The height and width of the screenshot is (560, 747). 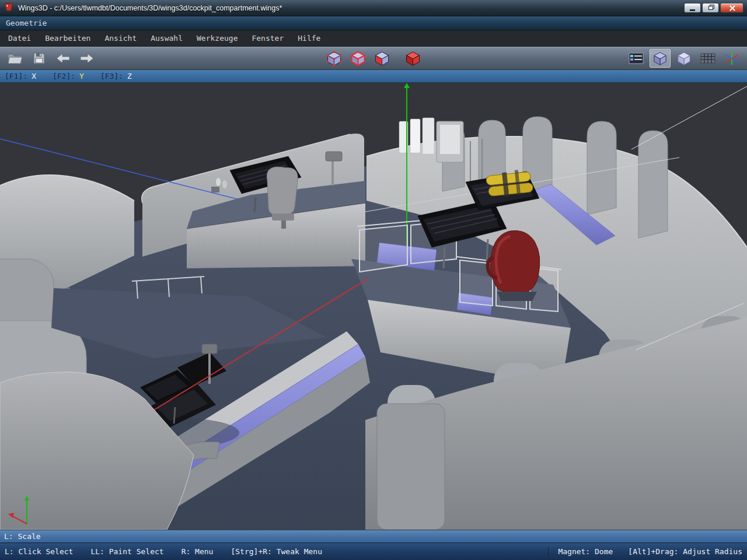 I want to click on geometry-graph-icon, so click(x=636, y=58).